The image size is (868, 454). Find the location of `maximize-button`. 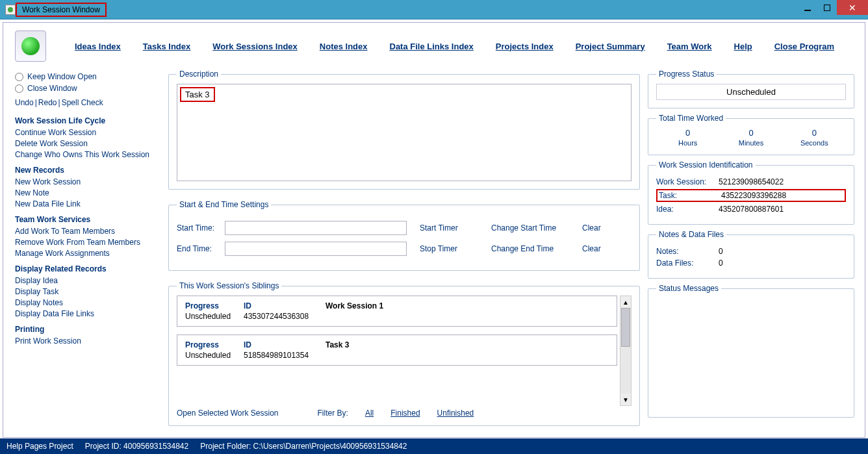

maximize-button is located at coordinates (827, 8).